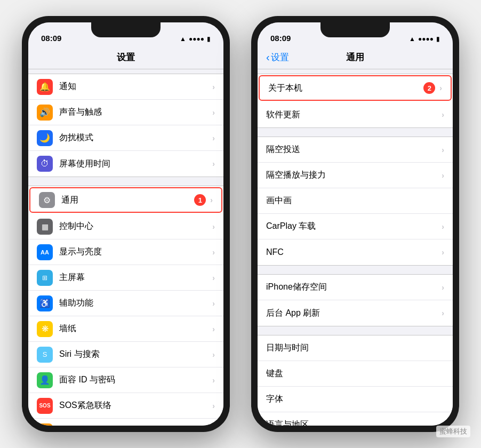  I want to click on chevron-home: ›, so click(213, 278).